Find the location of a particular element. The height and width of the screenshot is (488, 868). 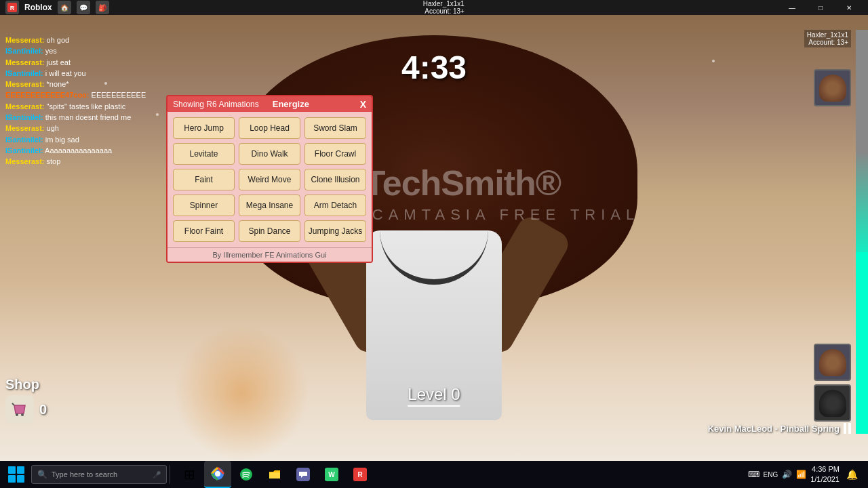

keyboard-icon: ⌨ is located at coordinates (754, 474).